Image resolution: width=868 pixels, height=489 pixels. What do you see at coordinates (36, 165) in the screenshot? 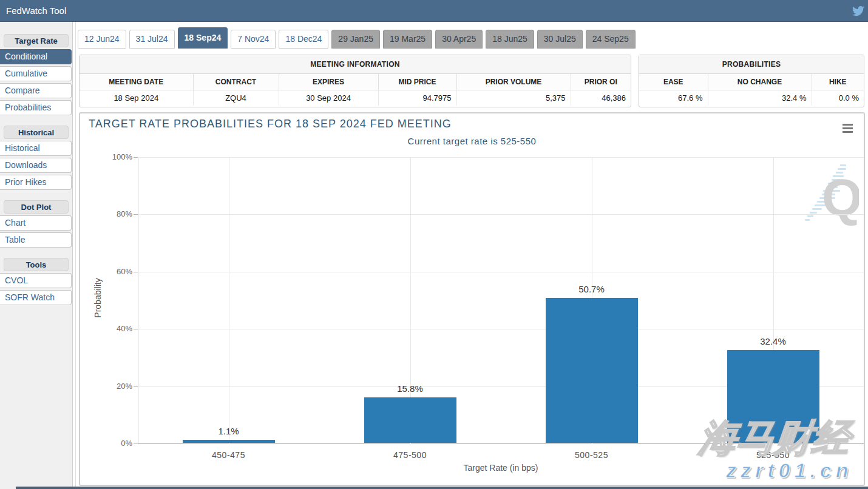
I see `sidebar-item-downloads: Downloads` at bounding box center [36, 165].